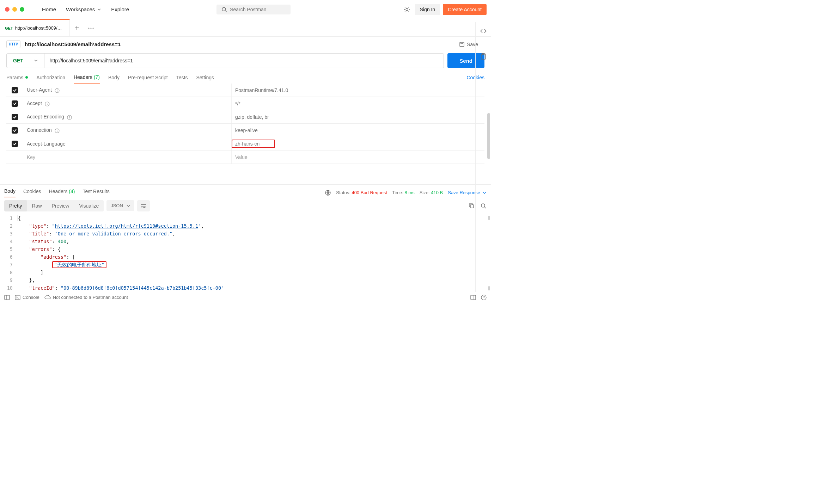 The image size is (818, 504). What do you see at coordinates (245, 104) in the screenshot?
I see `table-row: Accept */*` at bounding box center [245, 104].